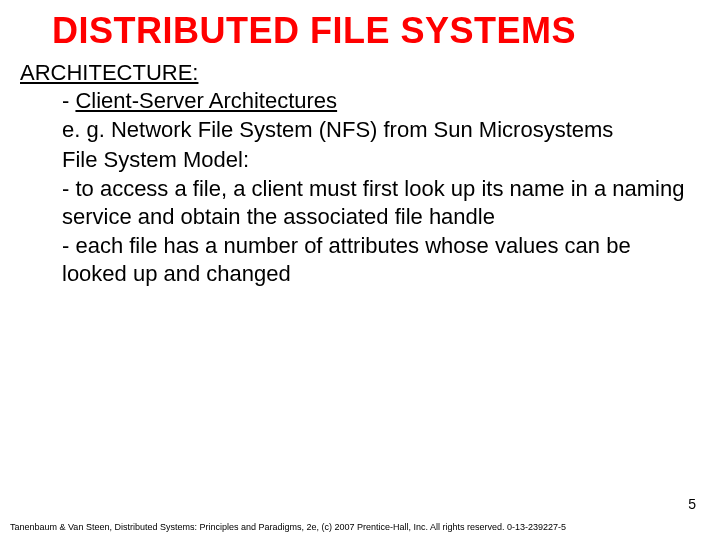 Image resolution: width=720 pixels, height=540 pixels. Describe the element at coordinates (376, 160) in the screenshot. I see `body-line-2: File System Model:` at that location.